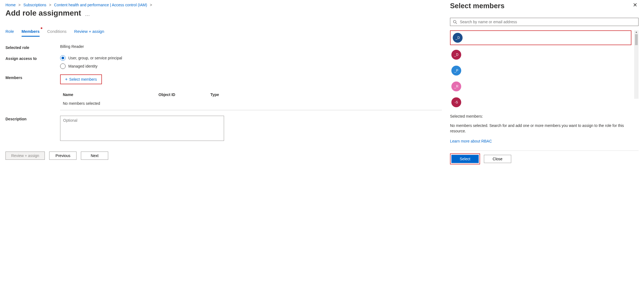 Image resolution: width=644 pixels, height=305 pixels. I want to click on select-button: Select, so click(465, 159).